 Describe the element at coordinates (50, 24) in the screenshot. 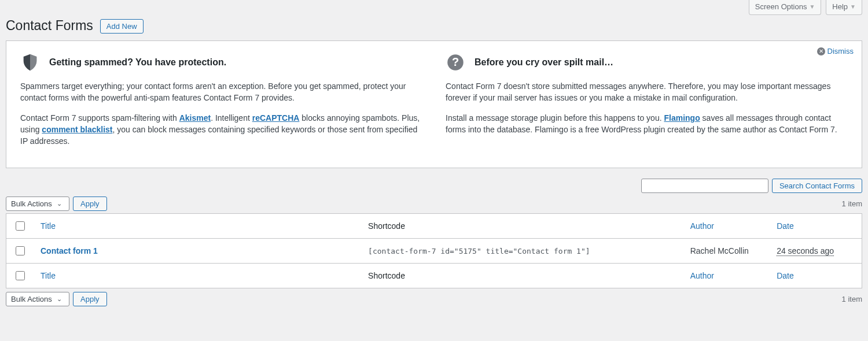

I see `page-title: Contact Forms` at that location.